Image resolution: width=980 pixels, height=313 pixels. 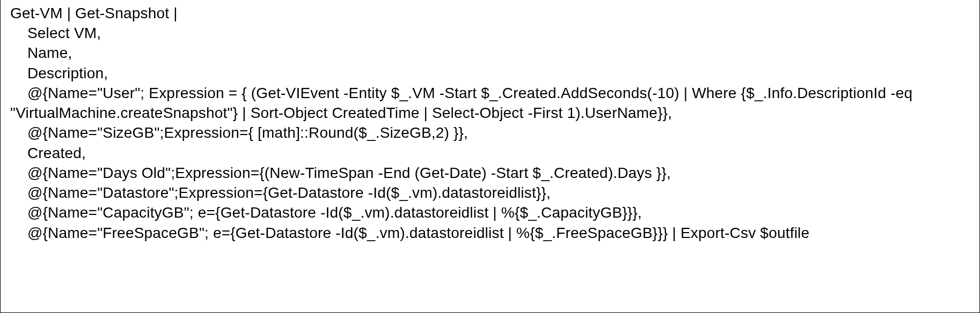 What do you see at coordinates (94, 13) in the screenshot?
I see `code-line-1: Get-VM | Get-Snapshot |` at bounding box center [94, 13].